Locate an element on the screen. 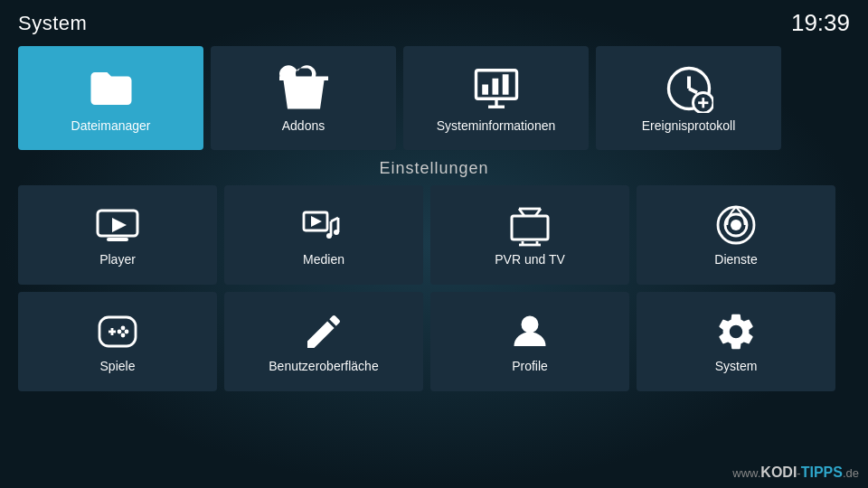 Image resolution: width=868 pixels, height=488 pixels. tile-dienste: Dienste is located at coordinates (736, 235).